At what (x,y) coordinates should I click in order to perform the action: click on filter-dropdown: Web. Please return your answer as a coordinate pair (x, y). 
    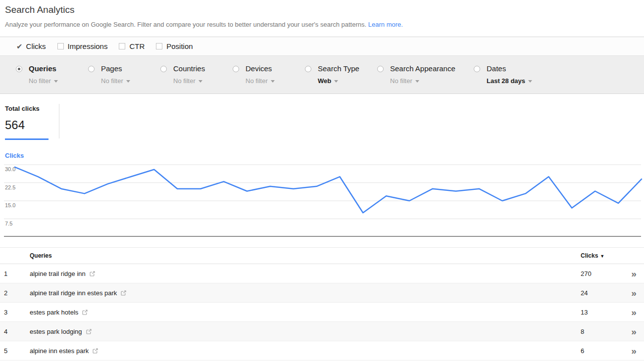
    Looking at the image, I should click on (339, 81).